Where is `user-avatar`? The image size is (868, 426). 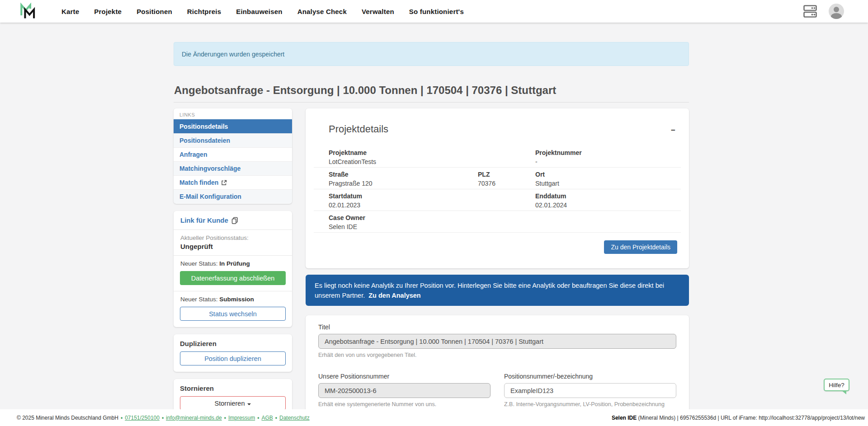
user-avatar is located at coordinates (836, 11).